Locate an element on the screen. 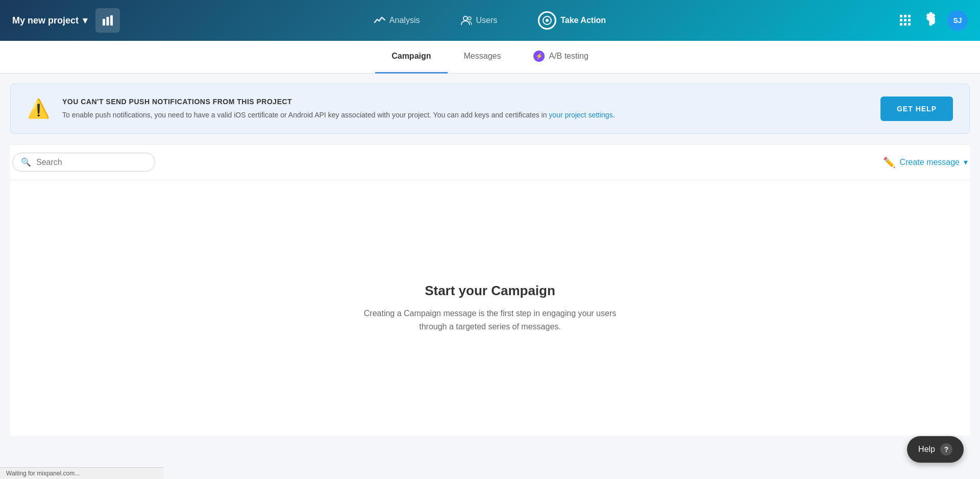 The image size is (980, 479). campaign-toolbar: 🔍 ✏️ Create message ▾ is located at coordinates (490, 162).